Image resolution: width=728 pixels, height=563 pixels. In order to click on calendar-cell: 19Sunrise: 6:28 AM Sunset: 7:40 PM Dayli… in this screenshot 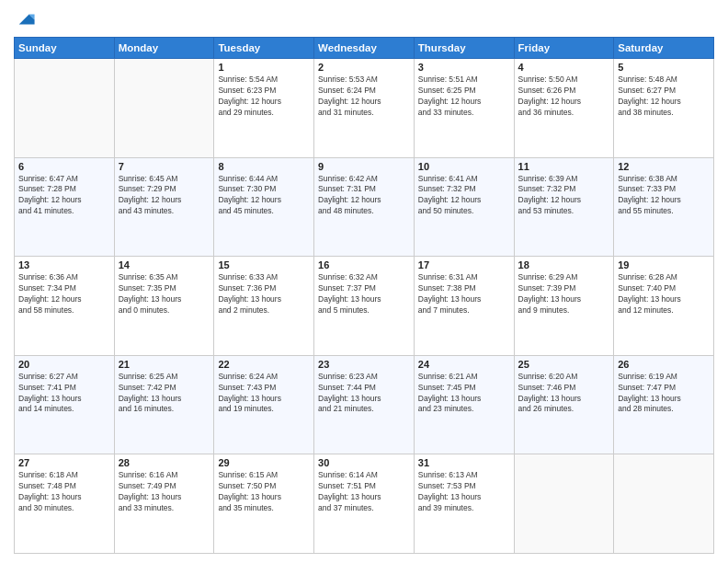, I will do `click(664, 306)`.